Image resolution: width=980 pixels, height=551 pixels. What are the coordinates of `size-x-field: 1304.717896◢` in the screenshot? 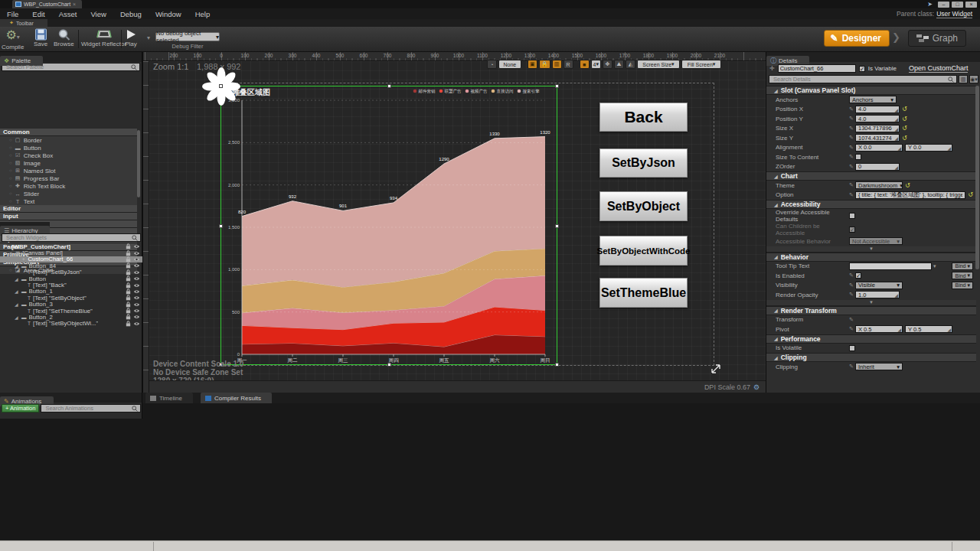 It's located at (877, 129).